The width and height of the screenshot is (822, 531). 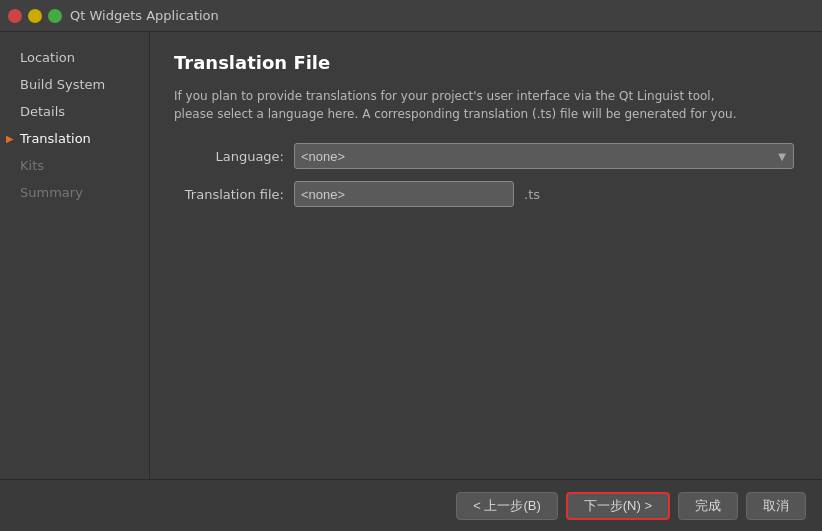 What do you see at coordinates (32, 166) in the screenshot?
I see `sidebar-item-label: Kits` at bounding box center [32, 166].